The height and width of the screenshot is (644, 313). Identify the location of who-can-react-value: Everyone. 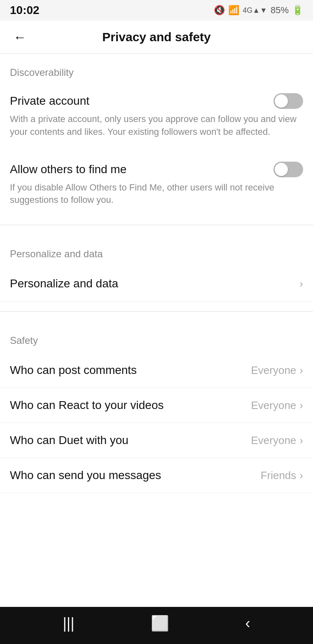
(273, 406).